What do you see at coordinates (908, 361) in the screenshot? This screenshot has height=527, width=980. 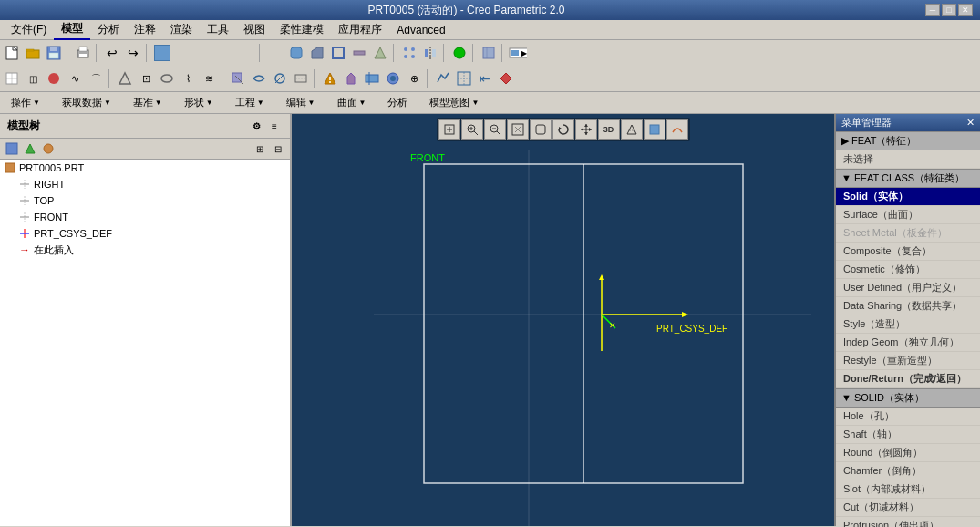 I see `feat-class-restyle: Restyle（重新造型）` at bounding box center [908, 361].